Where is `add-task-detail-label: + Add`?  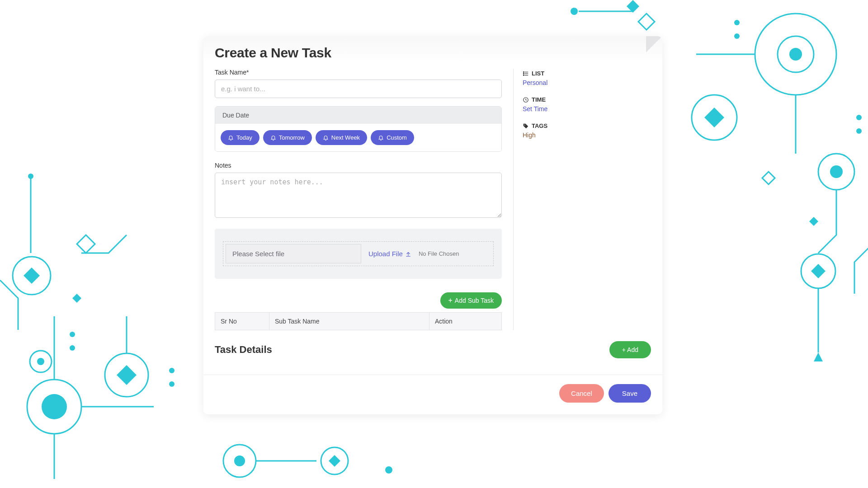
add-task-detail-label: + Add is located at coordinates (630, 350).